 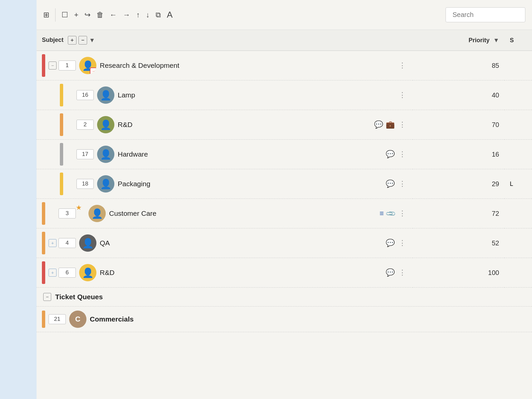 What do you see at coordinates (78, 319) in the screenshot?
I see `avatar-initial: C` at bounding box center [78, 319].